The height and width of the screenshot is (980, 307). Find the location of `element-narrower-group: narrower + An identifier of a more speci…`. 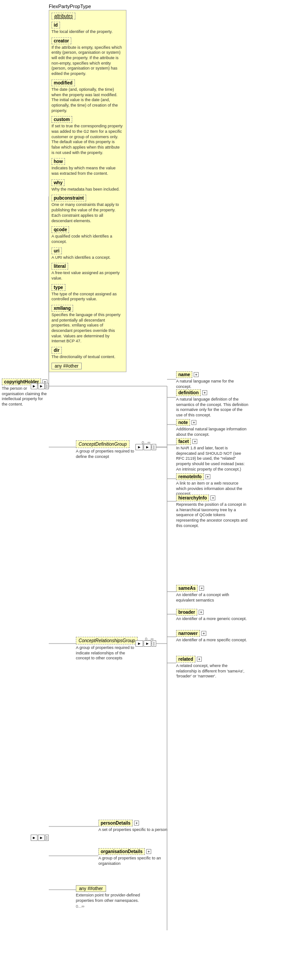

element-narrower-group: narrower + An identifier of a more speci… is located at coordinates (211, 637).